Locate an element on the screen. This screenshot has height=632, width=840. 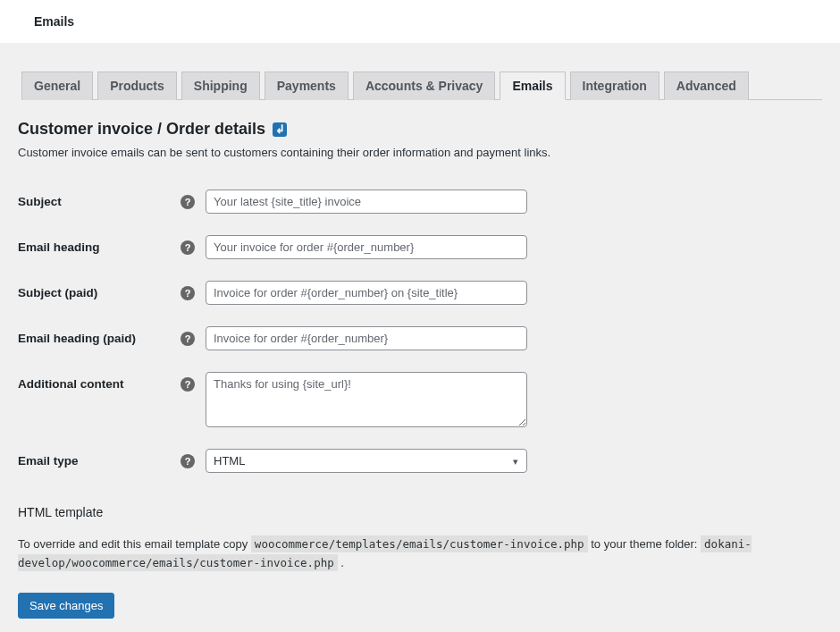
page-title: Customer invoice / Order details ↲ is located at coordinates (420, 129).